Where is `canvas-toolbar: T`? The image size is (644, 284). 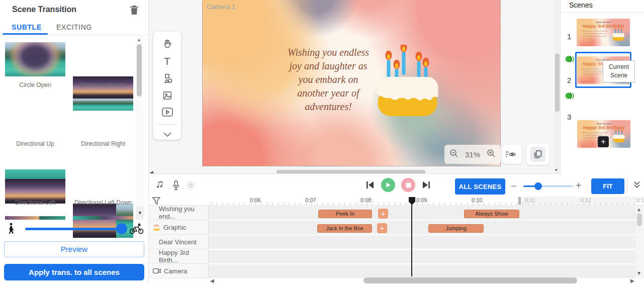 canvas-toolbar: T is located at coordinates (167, 85).